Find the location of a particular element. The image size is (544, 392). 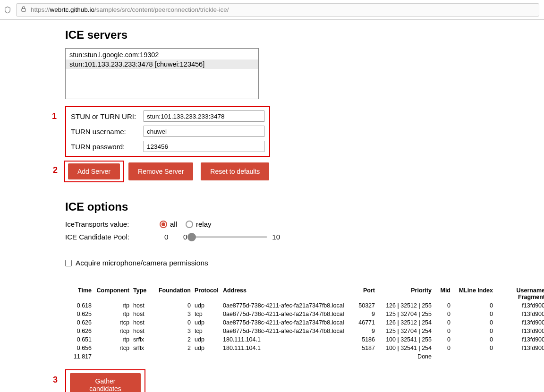

th-port: Port is located at coordinates (363, 294).